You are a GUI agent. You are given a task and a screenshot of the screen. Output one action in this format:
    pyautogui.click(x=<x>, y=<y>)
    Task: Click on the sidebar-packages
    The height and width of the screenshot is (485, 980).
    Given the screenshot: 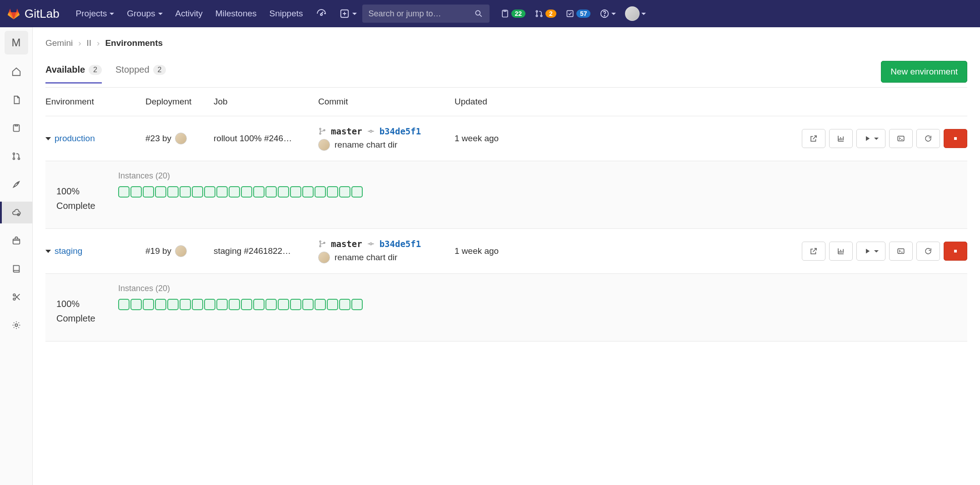 What is the action you would take?
    pyautogui.click(x=16, y=241)
    